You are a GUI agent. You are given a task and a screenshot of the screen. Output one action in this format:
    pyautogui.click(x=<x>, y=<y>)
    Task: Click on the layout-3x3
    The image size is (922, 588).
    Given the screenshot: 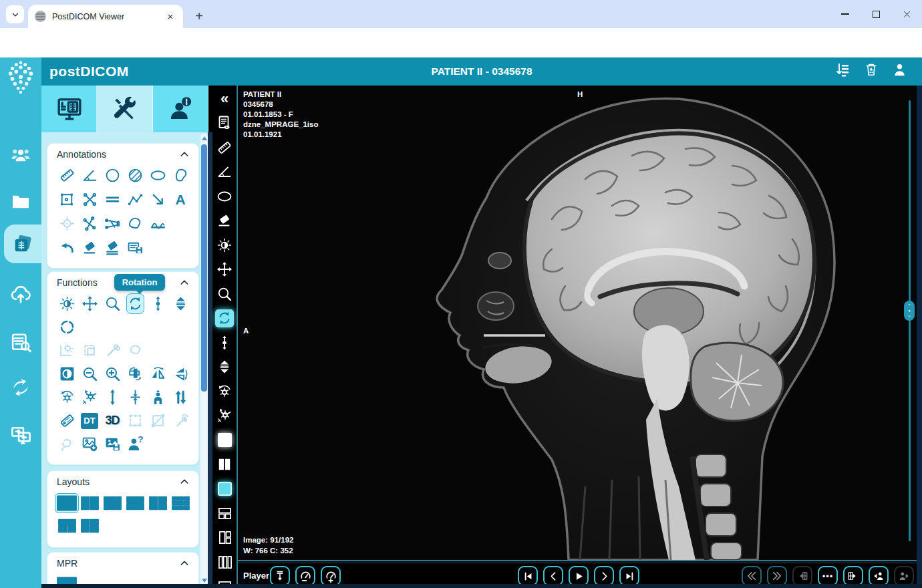 What is the action you would take?
    pyautogui.click(x=180, y=502)
    